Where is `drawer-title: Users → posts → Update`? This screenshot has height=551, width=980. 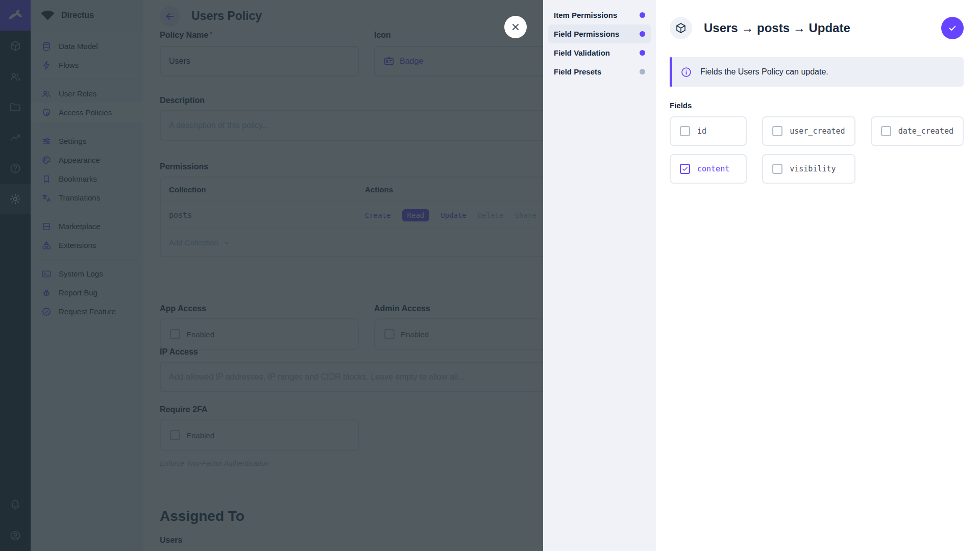
drawer-title: Users → posts → Update is located at coordinates (777, 28).